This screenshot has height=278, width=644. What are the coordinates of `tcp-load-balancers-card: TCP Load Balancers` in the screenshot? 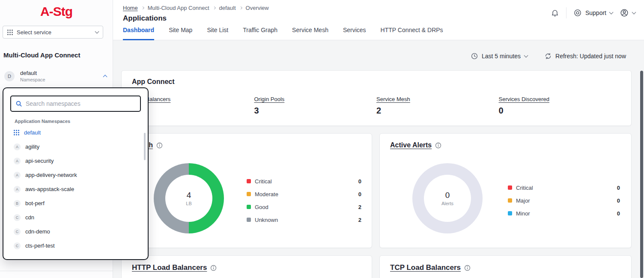 It's located at (505, 266).